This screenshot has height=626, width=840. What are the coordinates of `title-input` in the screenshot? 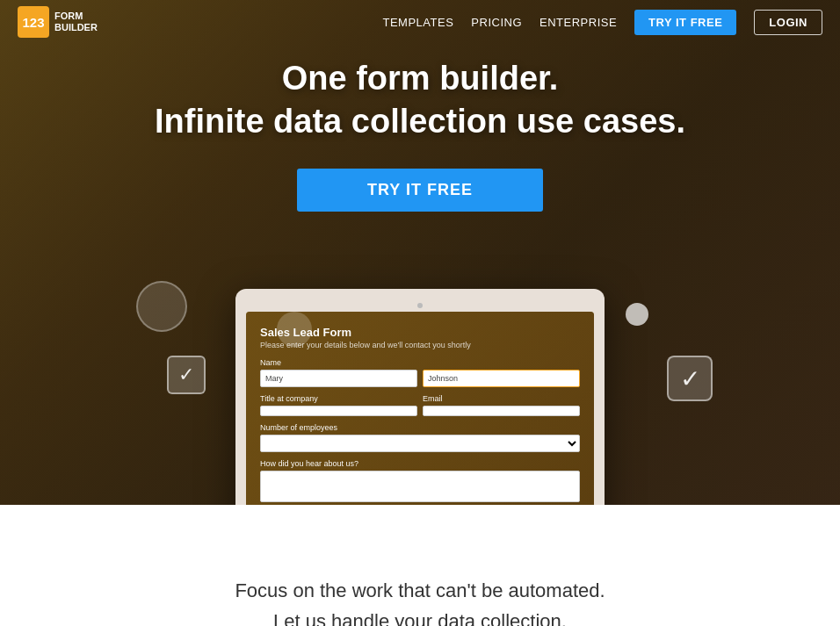 It's located at (339, 411).